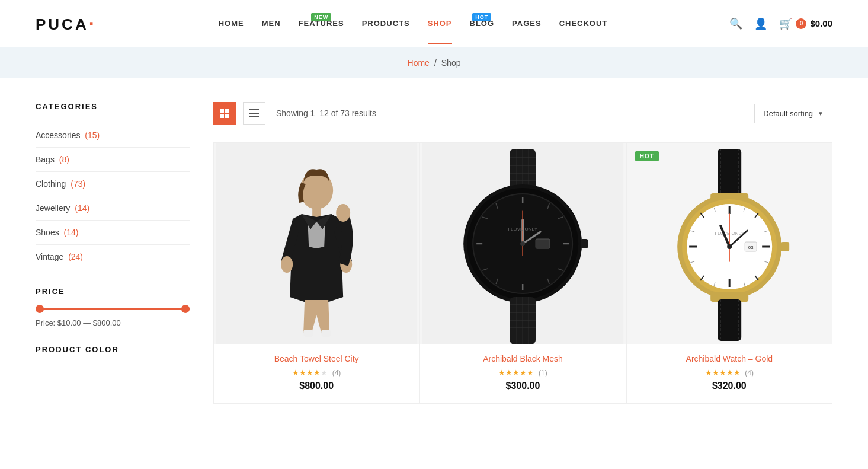  What do you see at coordinates (729, 372) in the screenshot?
I see `product-stars-archibald-gold: ★★★★★ (4)` at bounding box center [729, 372].